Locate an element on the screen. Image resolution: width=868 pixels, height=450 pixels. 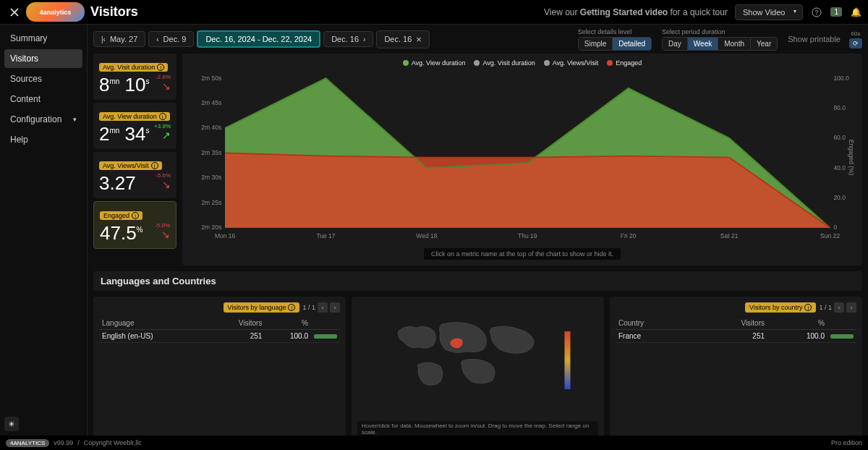
period-day-button: Day is located at coordinates (676, 43).